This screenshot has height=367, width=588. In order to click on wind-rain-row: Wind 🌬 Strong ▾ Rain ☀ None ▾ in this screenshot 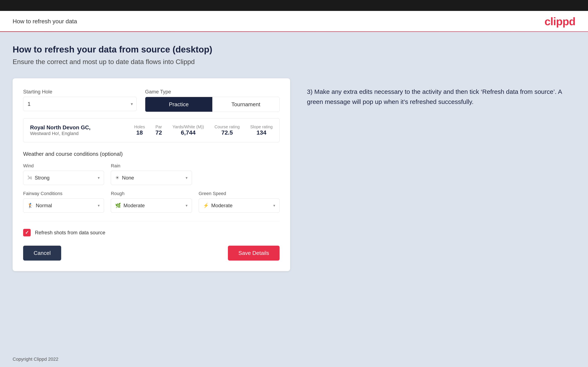, I will do `click(151, 174)`.